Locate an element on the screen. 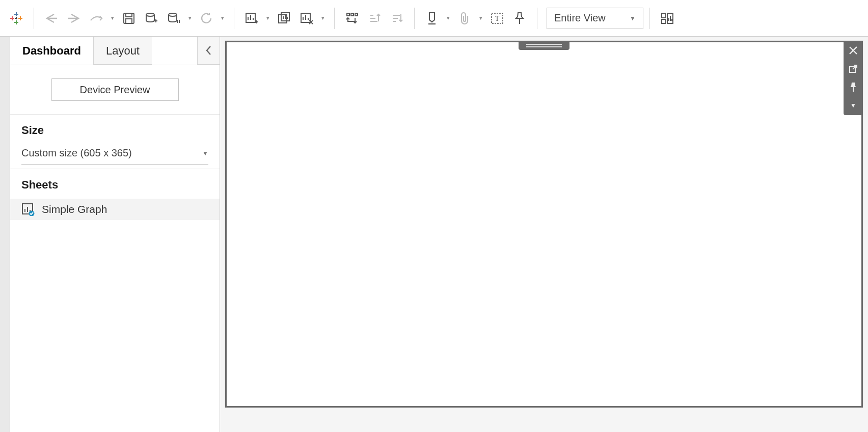 The height and width of the screenshot is (432, 868). text-annotation-button: T is located at coordinates (497, 18).